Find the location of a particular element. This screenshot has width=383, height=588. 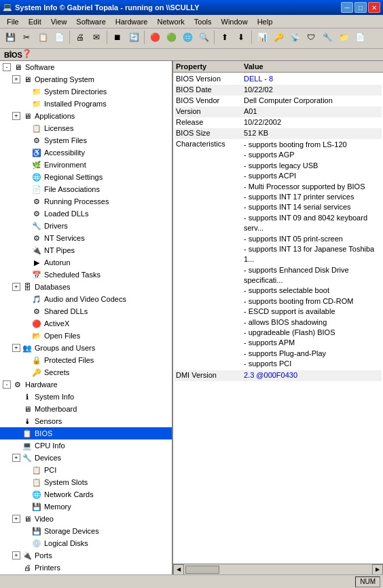

expand-icon-applications: + is located at coordinates (16, 116).